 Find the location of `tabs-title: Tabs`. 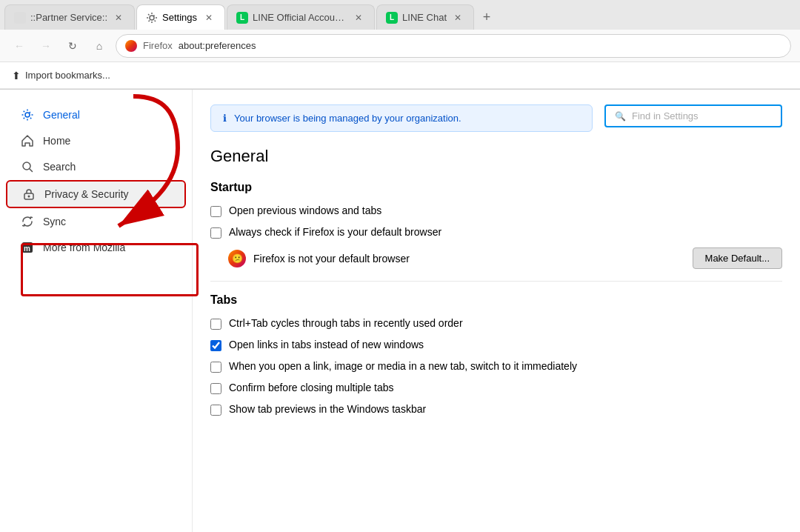

tabs-title: Tabs is located at coordinates (496, 300).